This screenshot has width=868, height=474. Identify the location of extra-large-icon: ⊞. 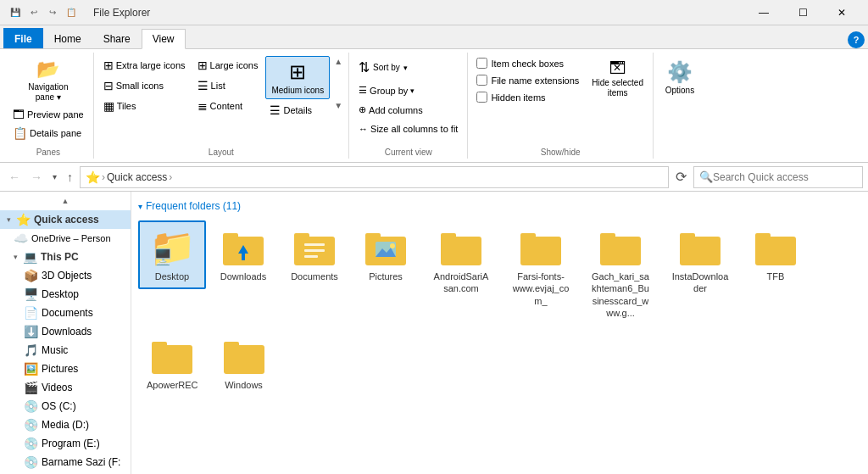
(108, 65).